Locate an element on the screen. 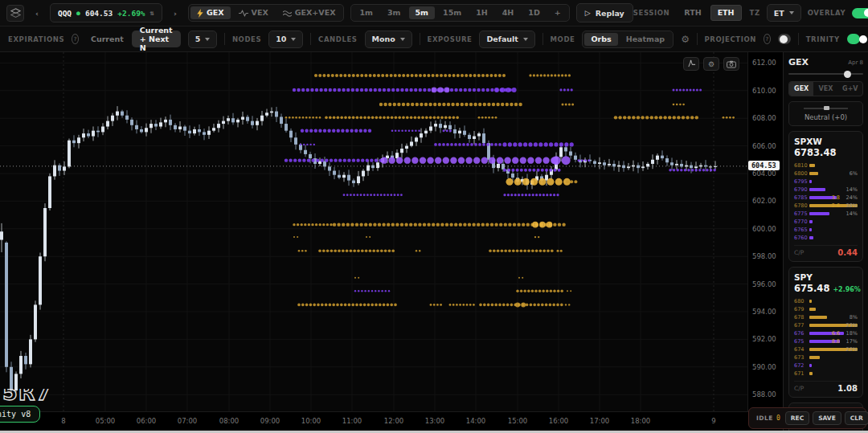 Image resolution: width=868 pixels, height=433 pixels. ratio-value: 1.08 is located at coordinates (847, 389).